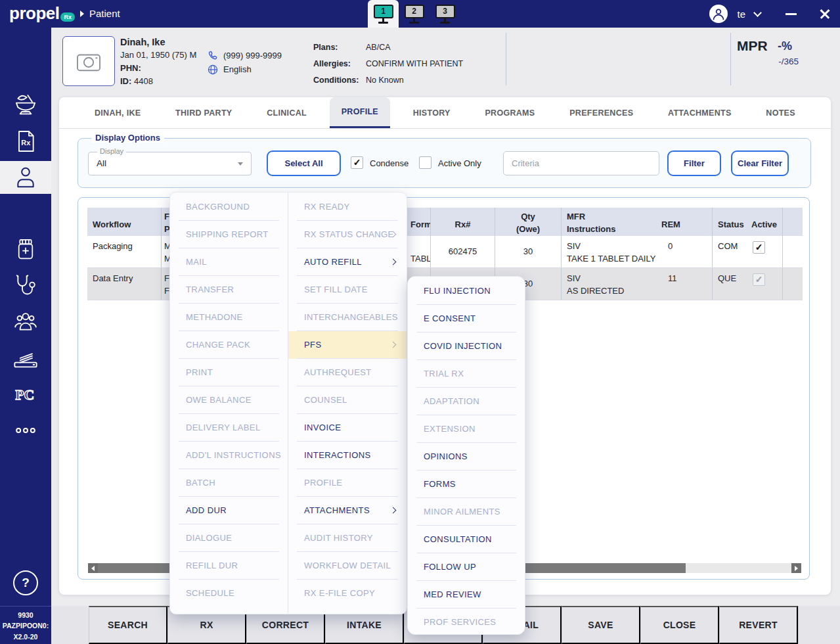  Describe the element at coordinates (825, 14) in the screenshot. I see `close-window-button` at that location.